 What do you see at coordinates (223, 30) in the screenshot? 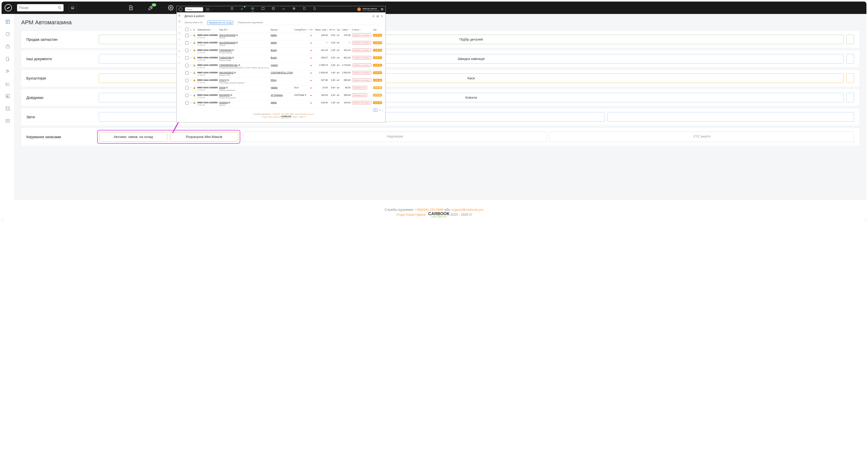
I see `th-code: Код З/Ч` at bounding box center [223, 30].